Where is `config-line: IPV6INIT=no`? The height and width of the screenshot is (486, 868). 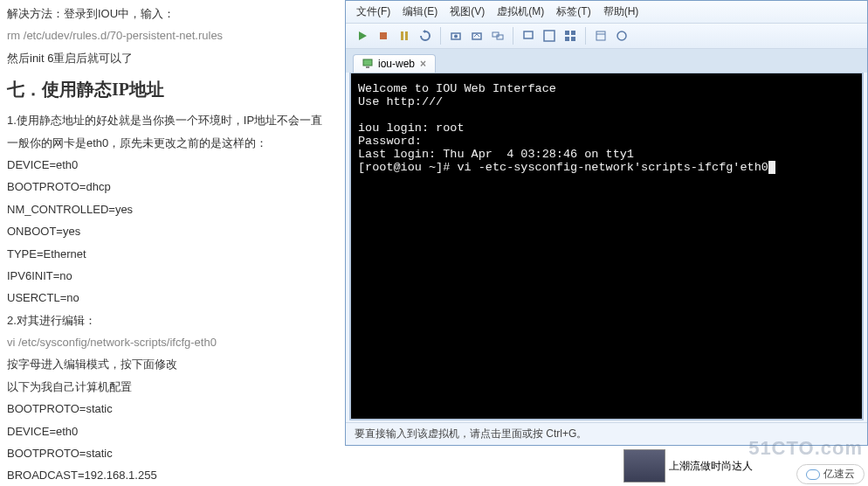
config-line: IPV6INIT=no is located at coordinates (173, 276).